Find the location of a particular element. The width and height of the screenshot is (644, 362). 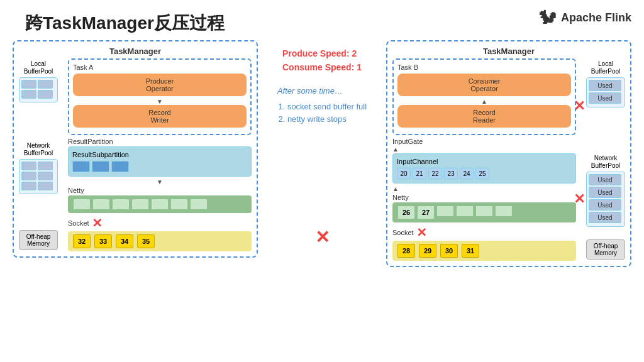

right-netty-cell-empty3 is located at coordinates (484, 211).